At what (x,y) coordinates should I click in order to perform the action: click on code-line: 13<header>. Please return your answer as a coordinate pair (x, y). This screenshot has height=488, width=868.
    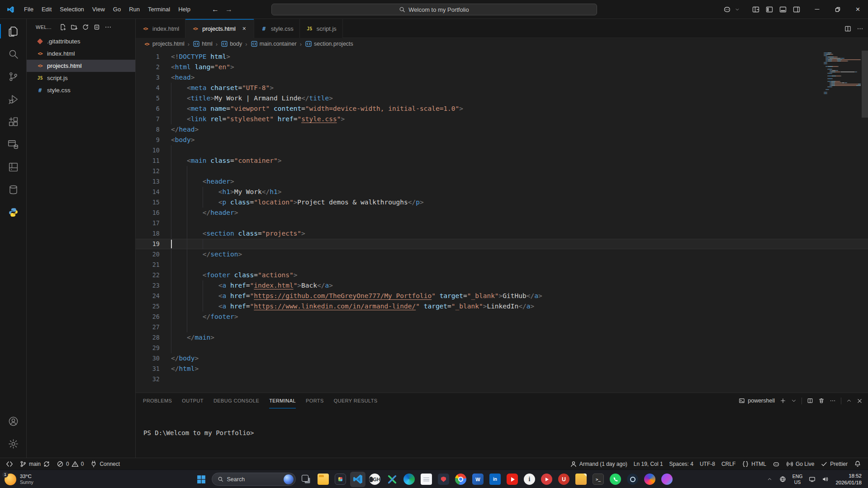
    Looking at the image, I should click on (502, 182).